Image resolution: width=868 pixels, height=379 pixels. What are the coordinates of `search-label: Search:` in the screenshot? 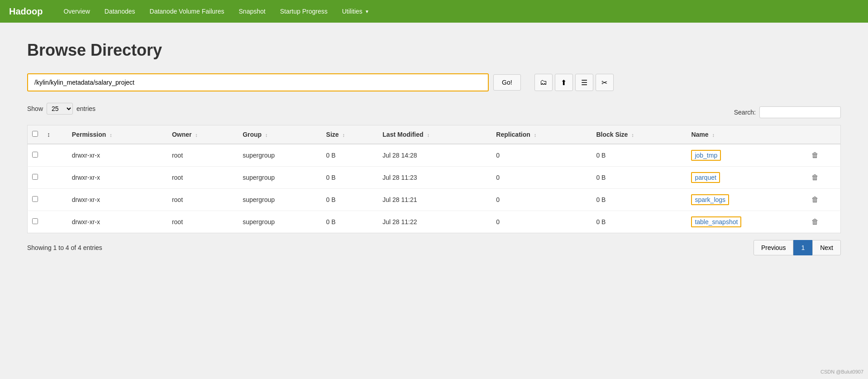 It's located at (745, 112).